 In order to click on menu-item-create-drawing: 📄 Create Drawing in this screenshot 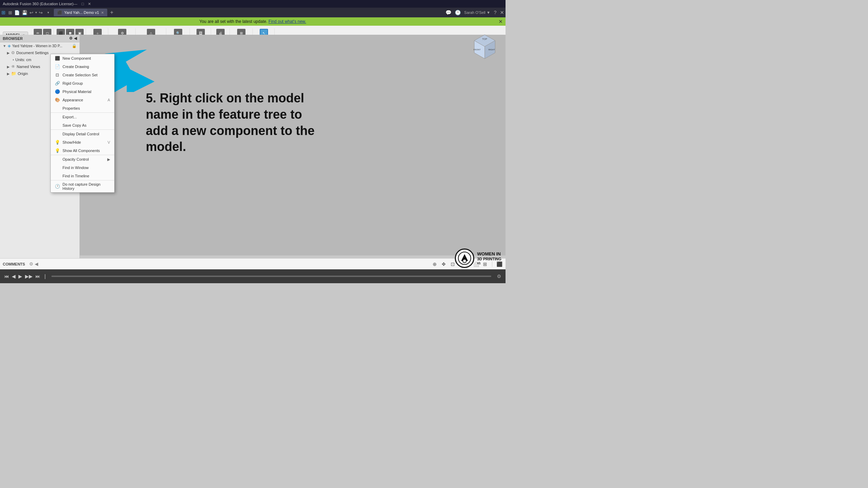, I will do `click(83, 67)`.